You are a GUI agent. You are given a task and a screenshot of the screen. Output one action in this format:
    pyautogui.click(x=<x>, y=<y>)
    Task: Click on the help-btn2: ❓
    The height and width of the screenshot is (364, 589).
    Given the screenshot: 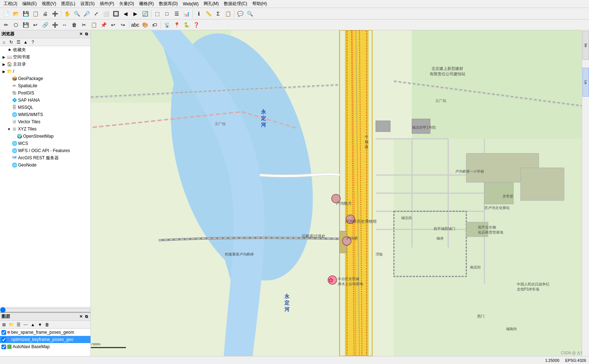 What is the action you would take?
    pyautogui.click(x=196, y=25)
    